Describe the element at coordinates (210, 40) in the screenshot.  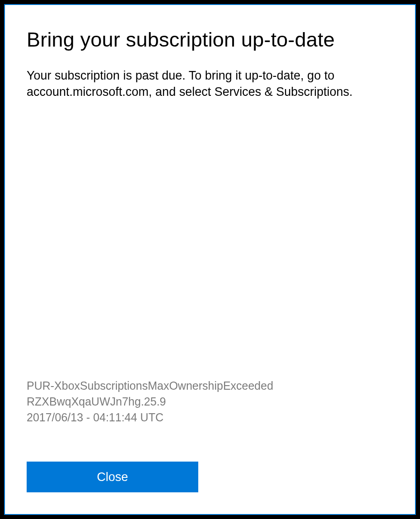
I see `dialog-title: Bring your subscription up-to-date` at that location.